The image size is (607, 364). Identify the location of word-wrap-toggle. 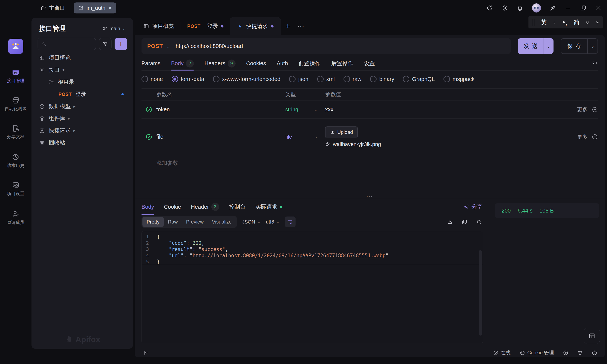
(290, 222).